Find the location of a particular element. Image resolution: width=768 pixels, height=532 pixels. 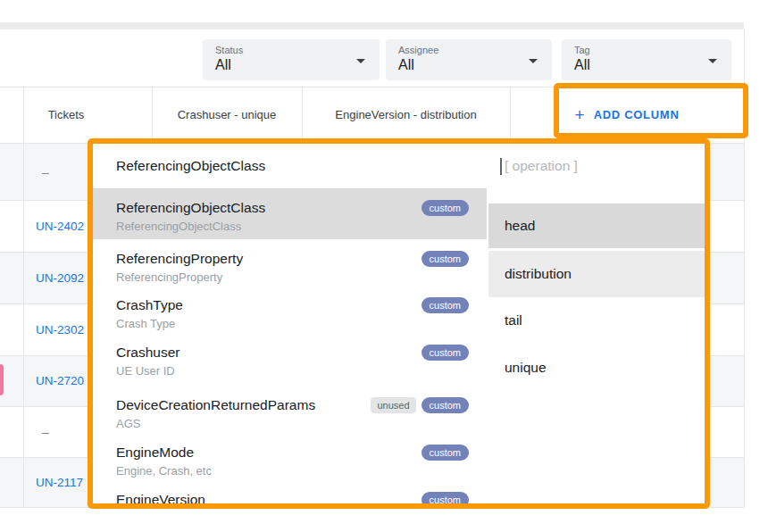

filter-assignee-dropdown: Assignee All is located at coordinates (469, 60).